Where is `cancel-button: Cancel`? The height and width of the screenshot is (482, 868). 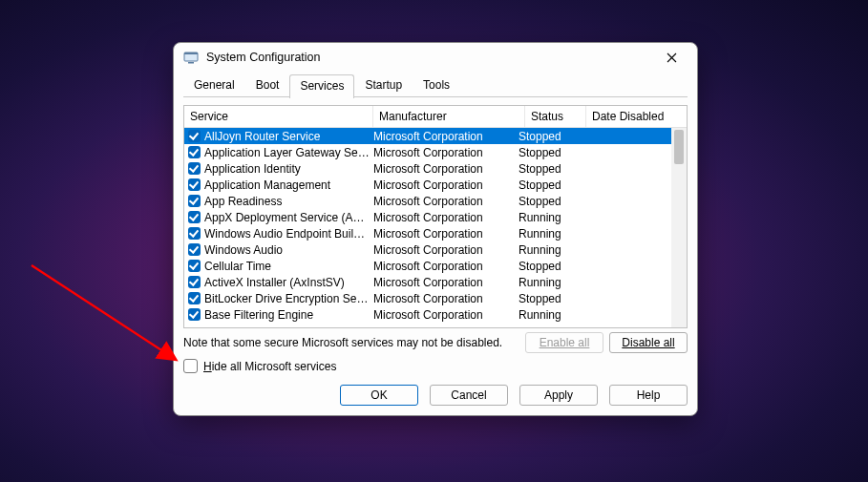
cancel-button: Cancel is located at coordinates (469, 395).